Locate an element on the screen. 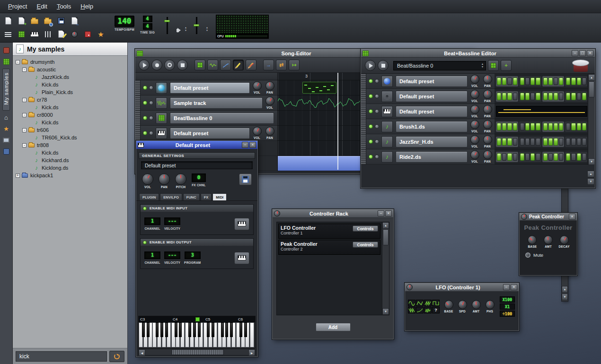 Image resolution: width=601 pixels, height=364 pixels. add-bb-track-button is located at coordinates (200, 65).